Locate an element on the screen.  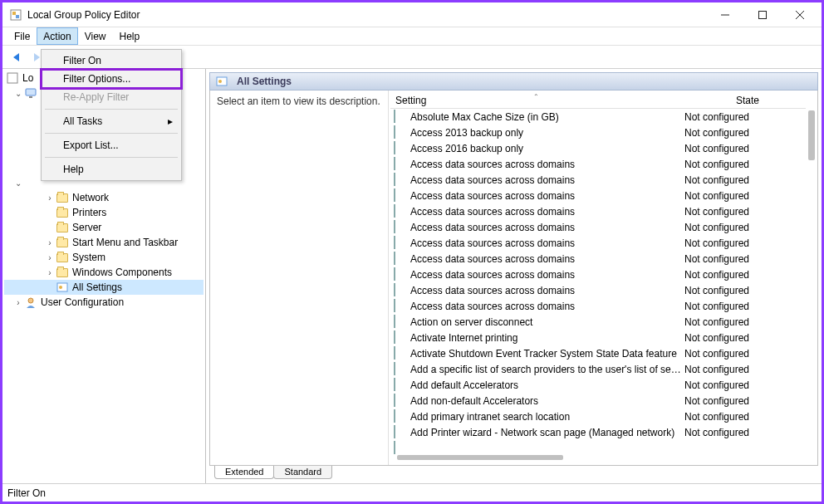
tab-extended: Extended is located at coordinates (244, 472).